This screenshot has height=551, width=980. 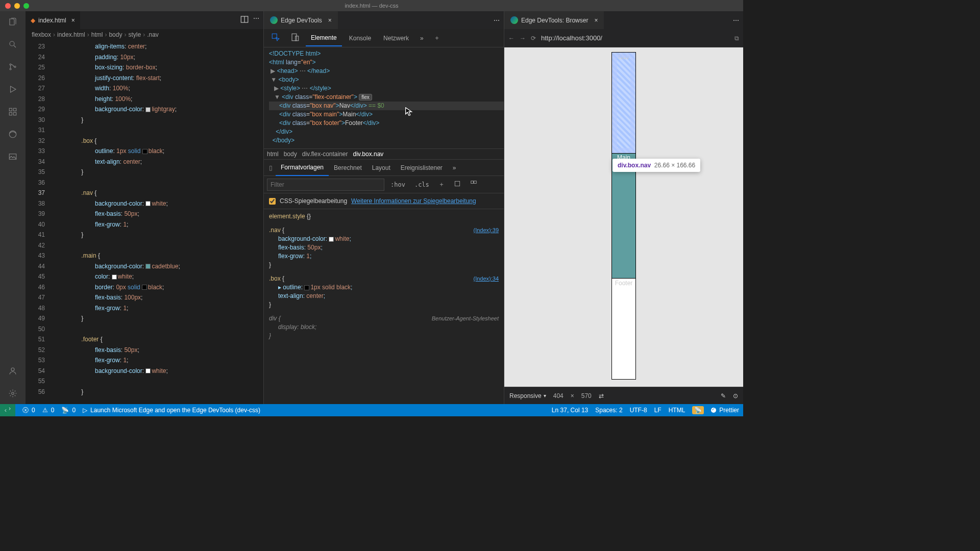 I want to click on extensions-icon, so click(x=13, y=112).